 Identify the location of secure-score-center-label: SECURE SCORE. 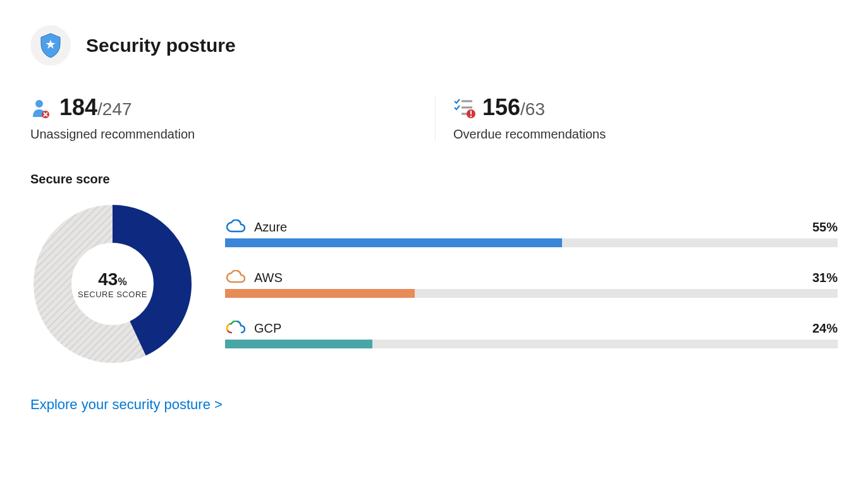
(113, 295).